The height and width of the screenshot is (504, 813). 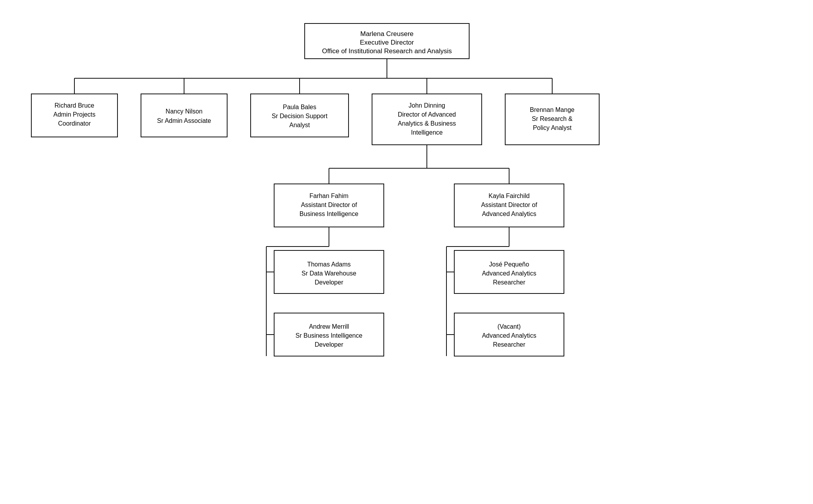 I want to click on richard-title2: Coordinator, so click(x=74, y=124).